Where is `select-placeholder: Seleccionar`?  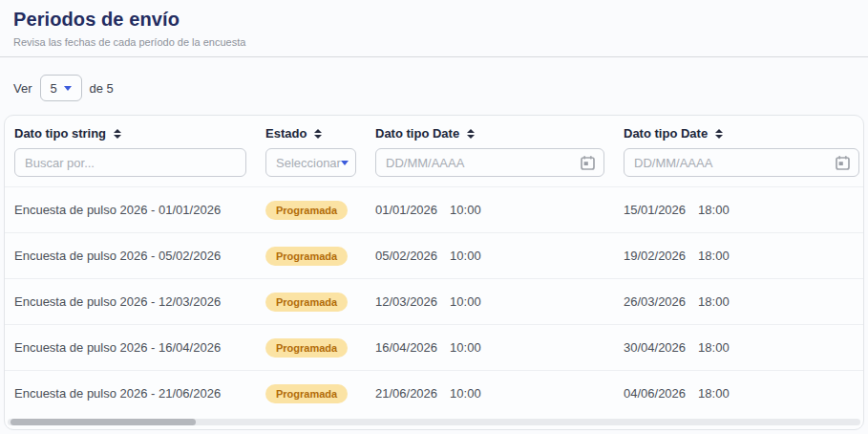
select-placeholder: Seleccionar is located at coordinates (308, 163).